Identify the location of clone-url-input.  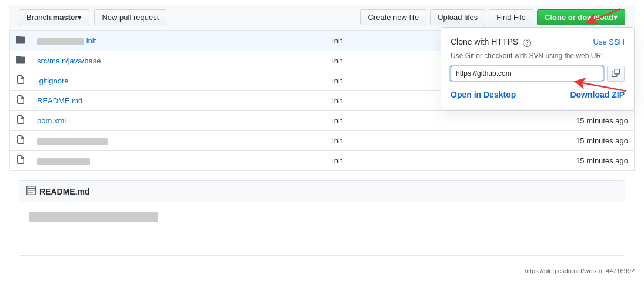
(527, 73).